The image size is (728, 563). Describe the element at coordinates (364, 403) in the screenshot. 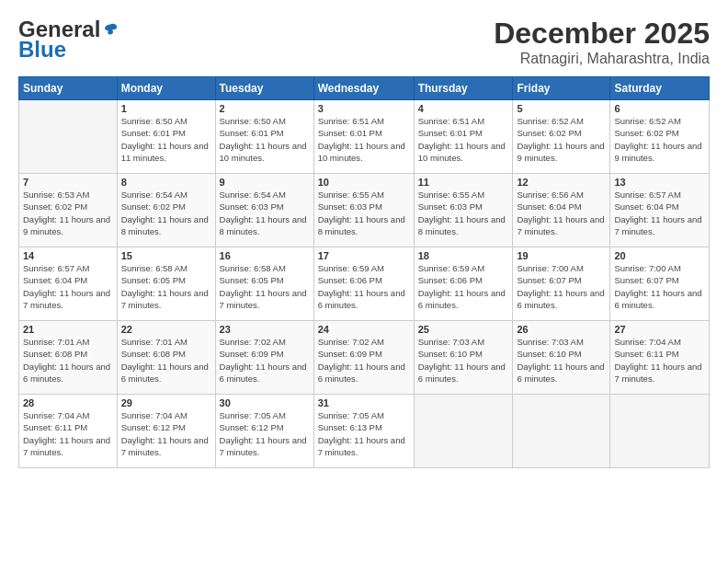

I see `day-number: 31` at that location.